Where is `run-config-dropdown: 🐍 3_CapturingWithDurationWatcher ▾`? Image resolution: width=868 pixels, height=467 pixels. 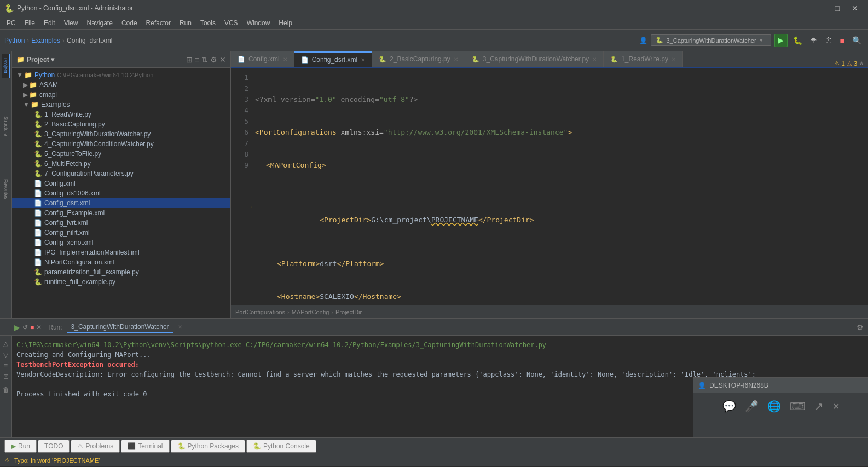 run-config-dropdown: 🐍 3_CapturingWithDurationWatcher ▾ is located at coordinates (711, 41).